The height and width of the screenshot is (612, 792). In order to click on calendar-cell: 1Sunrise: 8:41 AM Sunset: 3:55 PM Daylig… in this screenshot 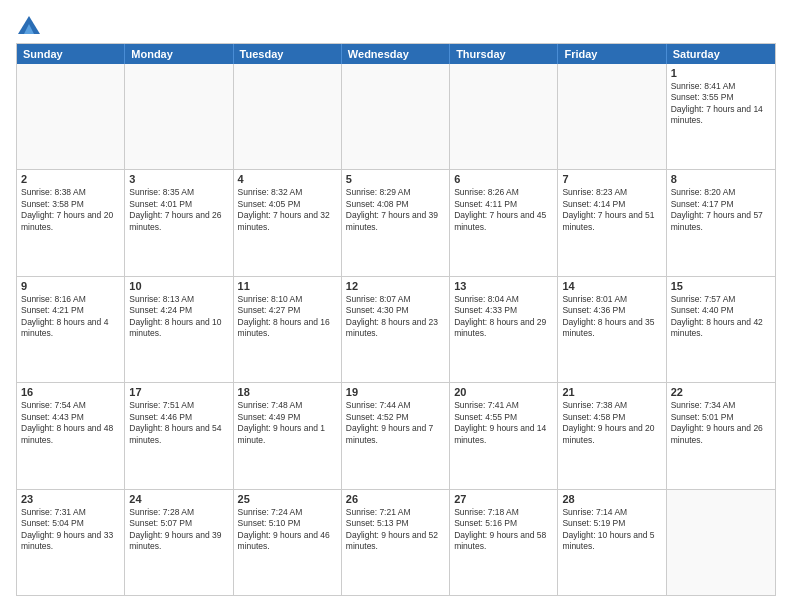, I will do `click(721, 116)`.